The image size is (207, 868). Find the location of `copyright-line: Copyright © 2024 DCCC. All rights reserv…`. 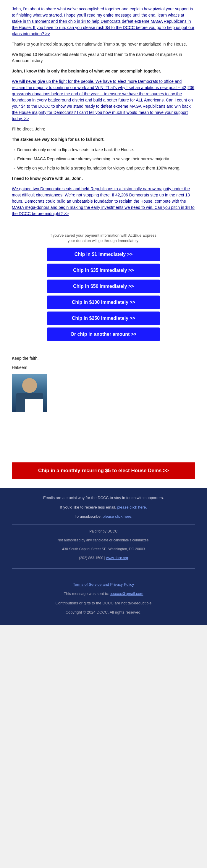

copyright-line: Copyright © 2024 DCCC. All rights reserv… is located at coordinates (104, 613).